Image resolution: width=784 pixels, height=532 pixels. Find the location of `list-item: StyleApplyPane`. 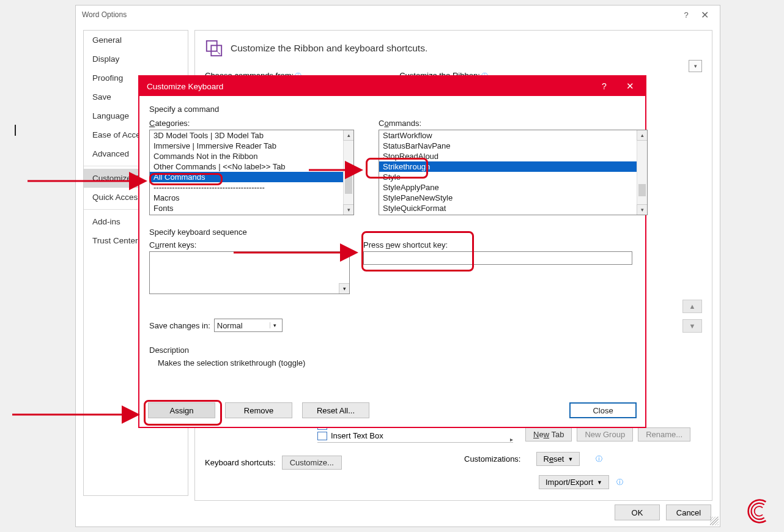

list-item: StyleApplyPane is located at coordinates (513, 187).